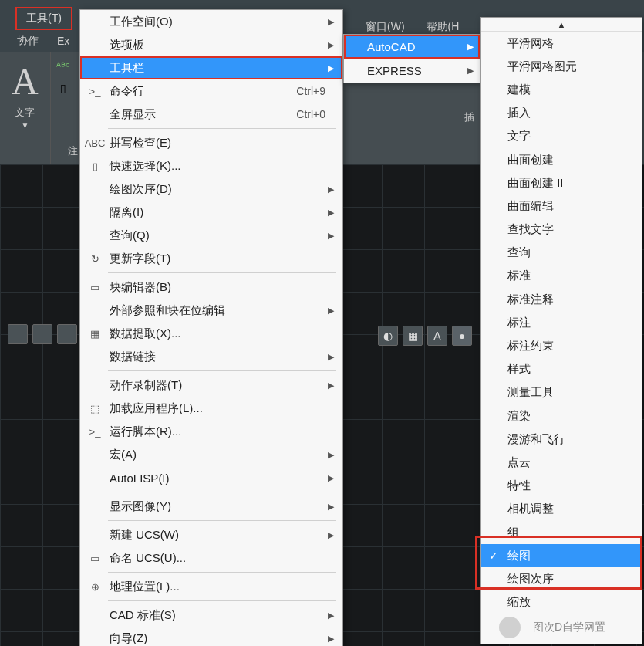 The image size is (644, 646). What do you see at coordinates (211, 333) in the screenshot?
I see `menu-item-15: ▦数据提取(X)...` at bounding box center [211, 333].